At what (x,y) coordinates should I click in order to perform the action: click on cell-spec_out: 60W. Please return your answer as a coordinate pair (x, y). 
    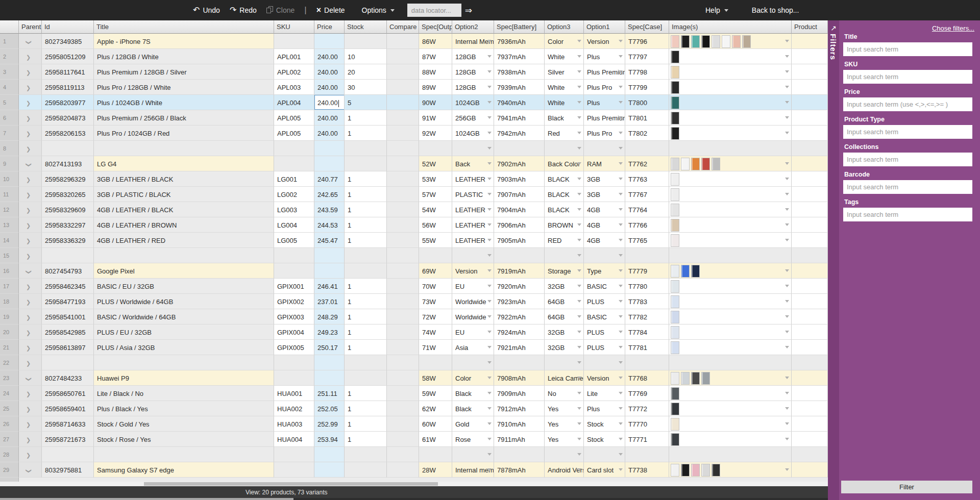
    Looking at the image, I should click on (436, 424).